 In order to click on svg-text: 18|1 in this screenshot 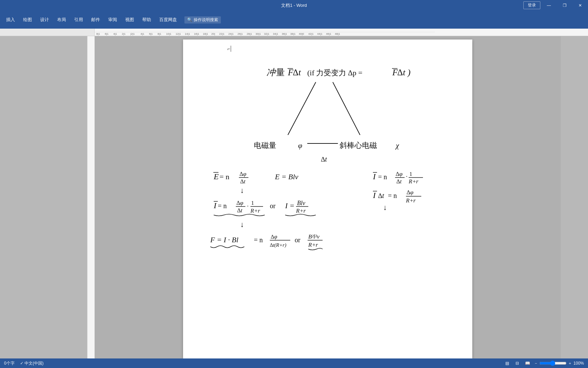, I will do `click(206, 34)`.